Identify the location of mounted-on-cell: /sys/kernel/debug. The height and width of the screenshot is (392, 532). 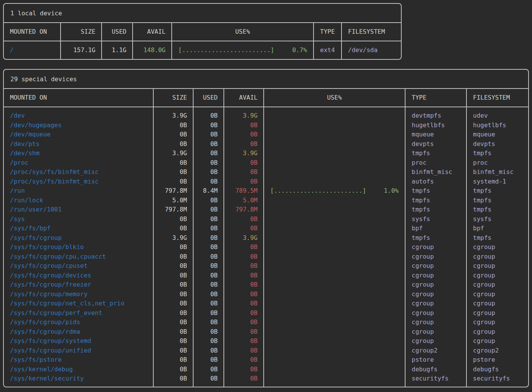
(78, 369).